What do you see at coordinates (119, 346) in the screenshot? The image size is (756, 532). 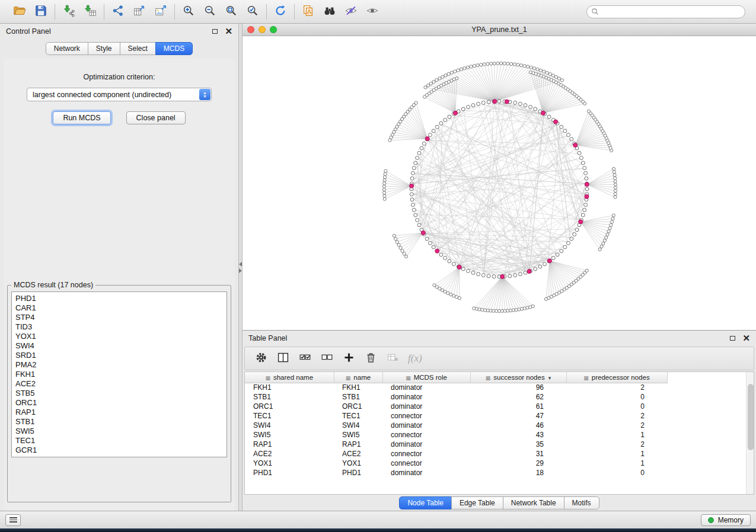 I see `mcds-result-item: SWI4` at bounding box center [119, 346].